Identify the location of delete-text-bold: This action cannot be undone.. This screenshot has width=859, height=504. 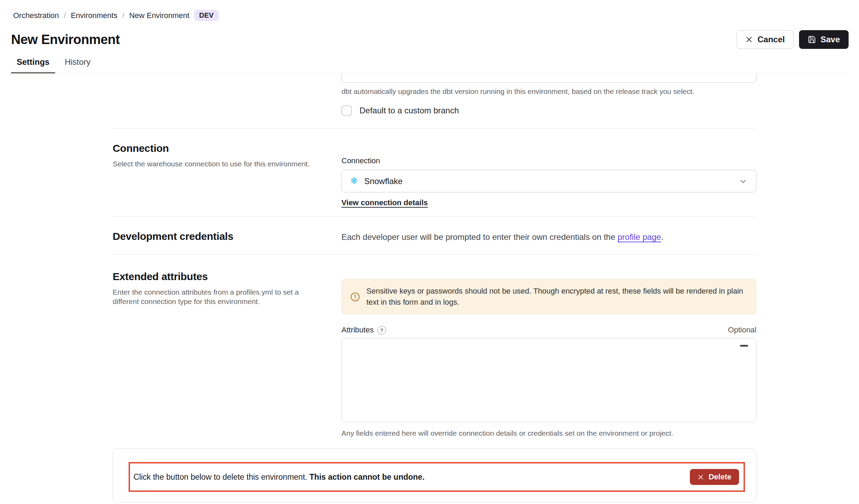
(367, 477).